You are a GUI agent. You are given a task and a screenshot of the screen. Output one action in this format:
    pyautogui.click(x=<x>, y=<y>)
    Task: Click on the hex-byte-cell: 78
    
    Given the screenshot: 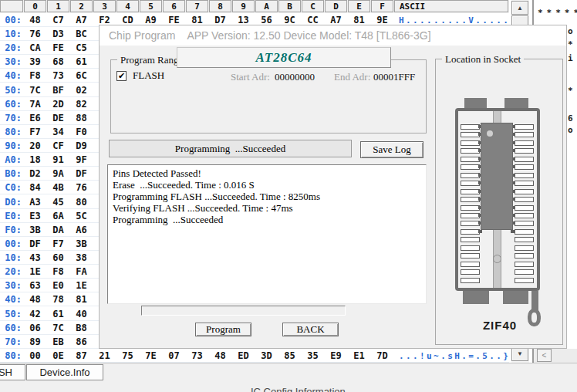 What is the action you would take?
    pyautogui.click(x=59, y=299)
    